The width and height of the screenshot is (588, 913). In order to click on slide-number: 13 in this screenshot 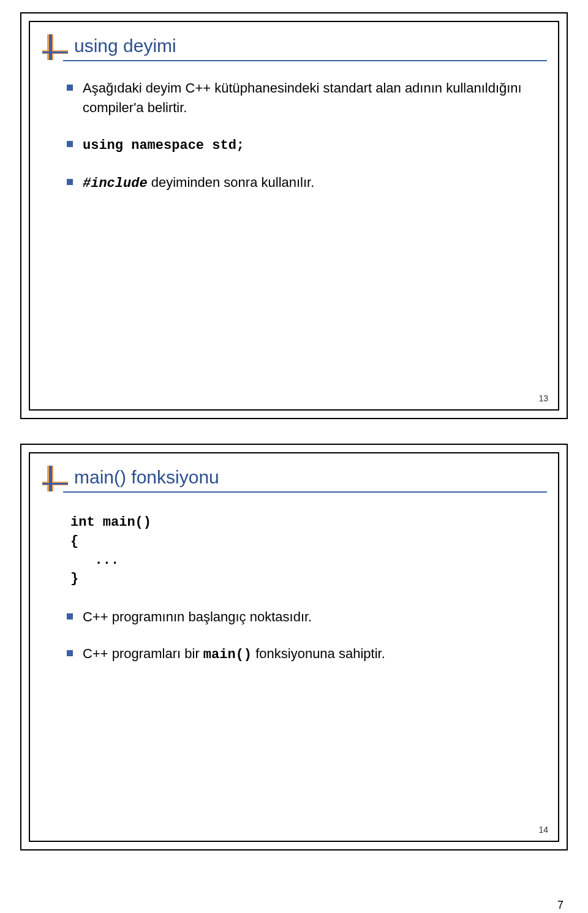, I will do `click(543, 398)`.